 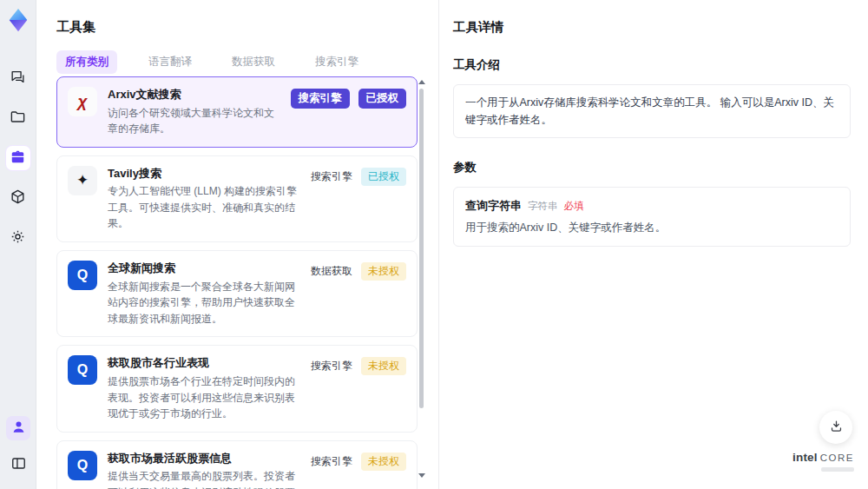 What do you see at coordinates (253, 63) in the screenshot?
I see `category-tab: 数据获取` at bounding box center [253, 63].